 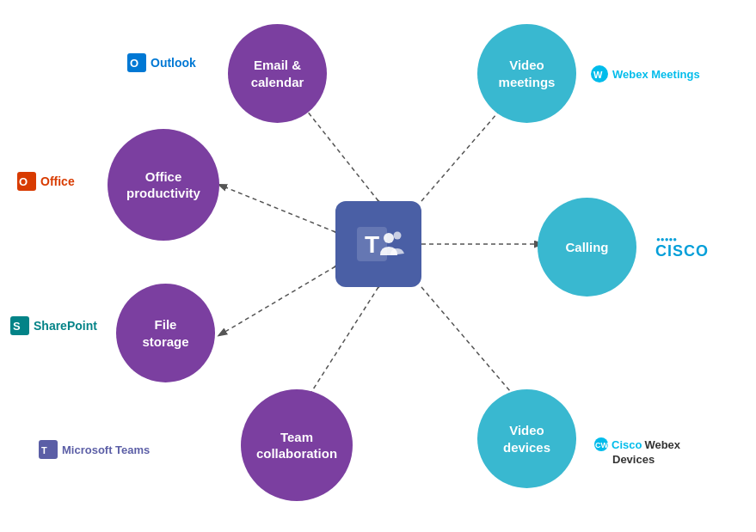 I want to click on arrow-file, so click(x=277, y=301).